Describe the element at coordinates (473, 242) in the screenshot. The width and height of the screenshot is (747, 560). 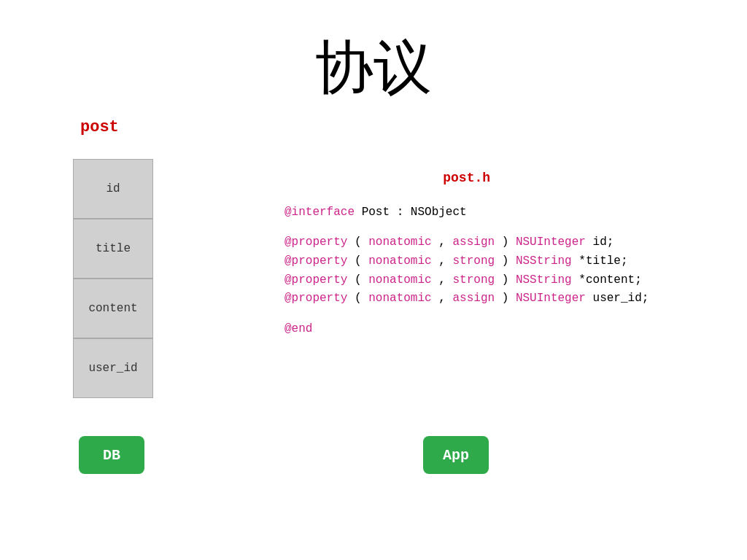
I see `assign-1: assign` at that location.